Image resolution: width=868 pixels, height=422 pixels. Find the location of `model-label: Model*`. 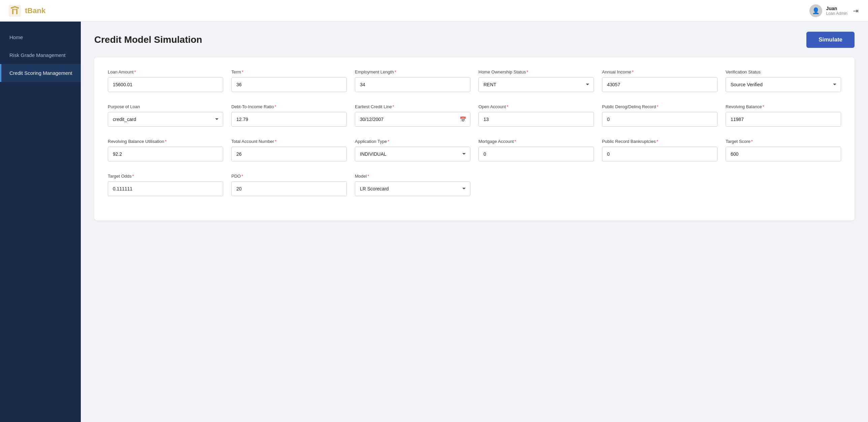

model-label: Model* is located at coordinates (412, 176).